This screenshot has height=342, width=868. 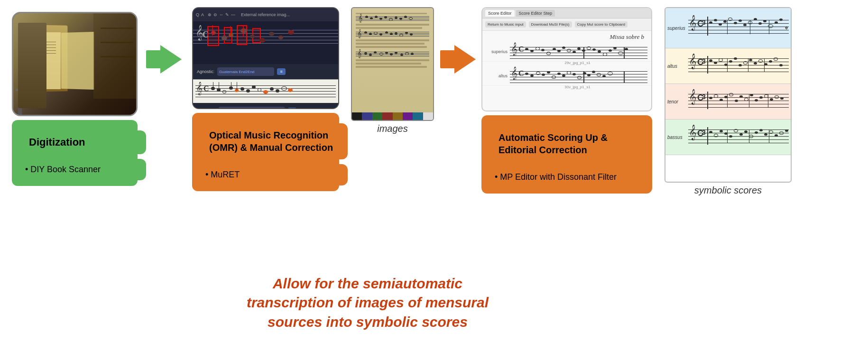 What do you see at coordinates (579, 76) in the screenshot?
I see `altus-staff: 𝄞 C` at bounding box center [579, 76].